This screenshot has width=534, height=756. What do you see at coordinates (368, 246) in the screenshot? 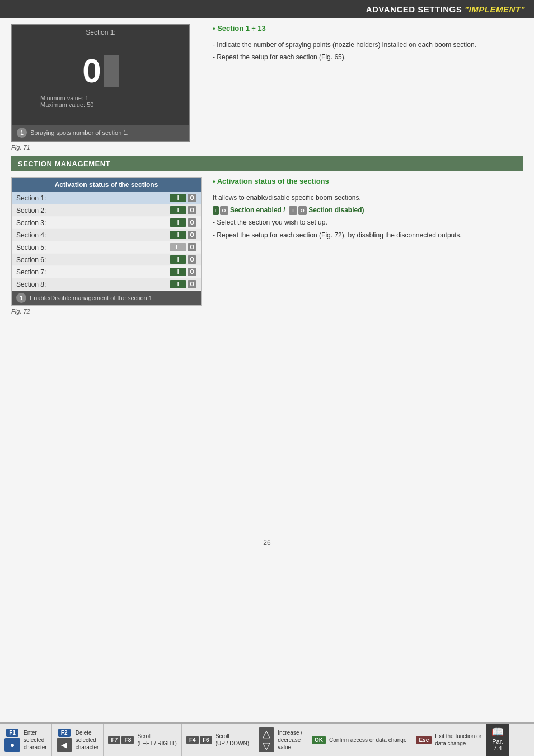
I see `activation-info-panel: Activation status of the sections It all…` at bounding box center [368, 246].